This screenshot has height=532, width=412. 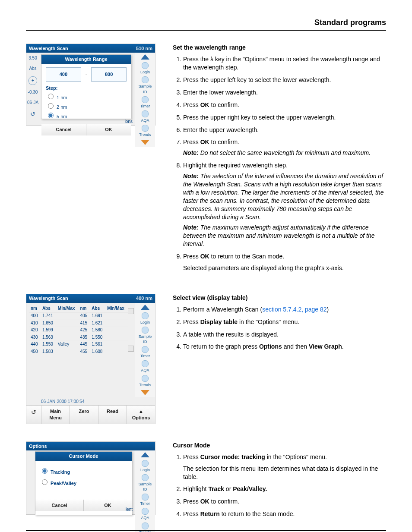 What do you see at coordinates (131, 349) in the screenshot?
I see `scroll-down-icon` at bounding box center [131, 349].